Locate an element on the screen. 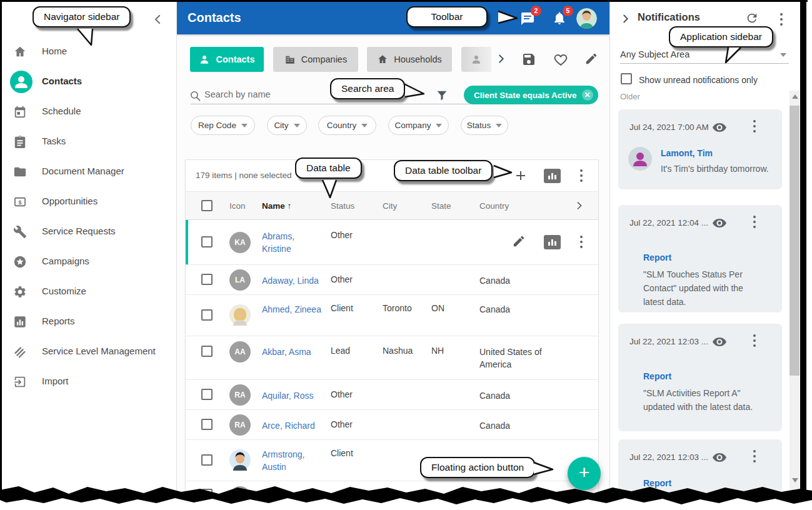  notification-card: Jul 22, 2021 12:03 ... Report "SLM Activ… is located at coordinates (700, 378).